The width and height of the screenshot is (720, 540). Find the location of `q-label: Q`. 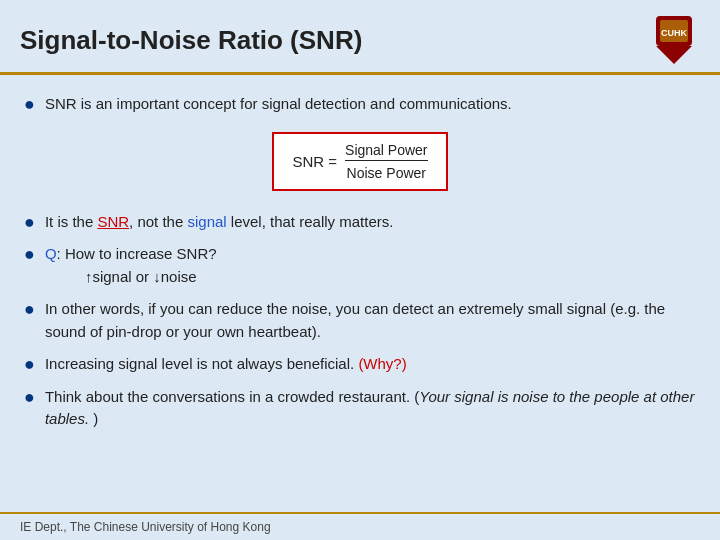

q-label: Q is located at coordinates (51, 254).